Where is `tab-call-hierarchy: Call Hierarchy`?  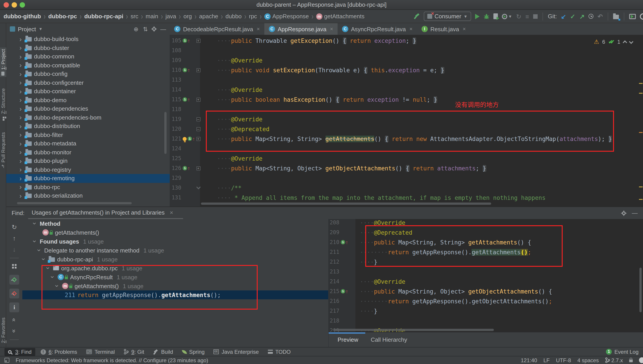
tab-call-hierarchy: Call Hierarchy is located at coordinates (389, 340).